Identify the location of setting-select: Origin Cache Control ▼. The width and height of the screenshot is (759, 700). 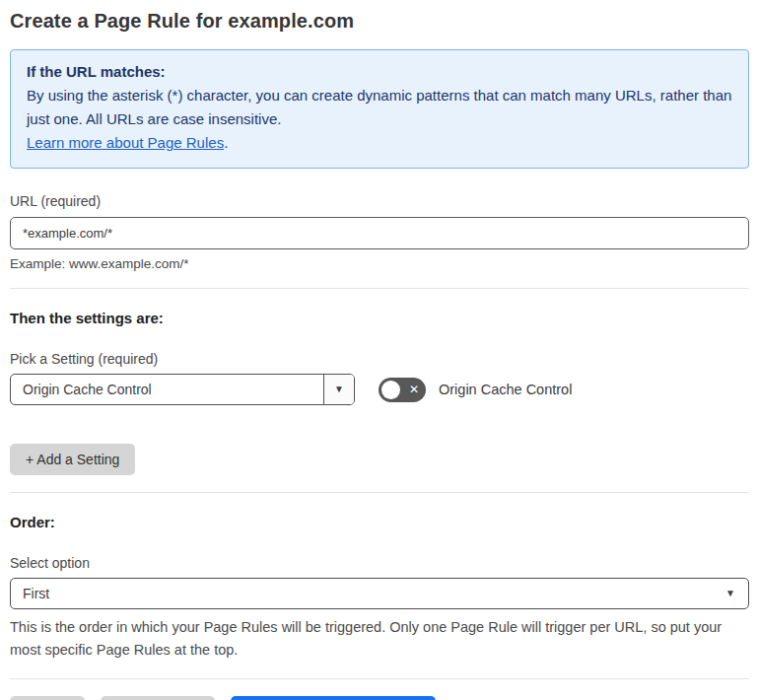
(182, 389).